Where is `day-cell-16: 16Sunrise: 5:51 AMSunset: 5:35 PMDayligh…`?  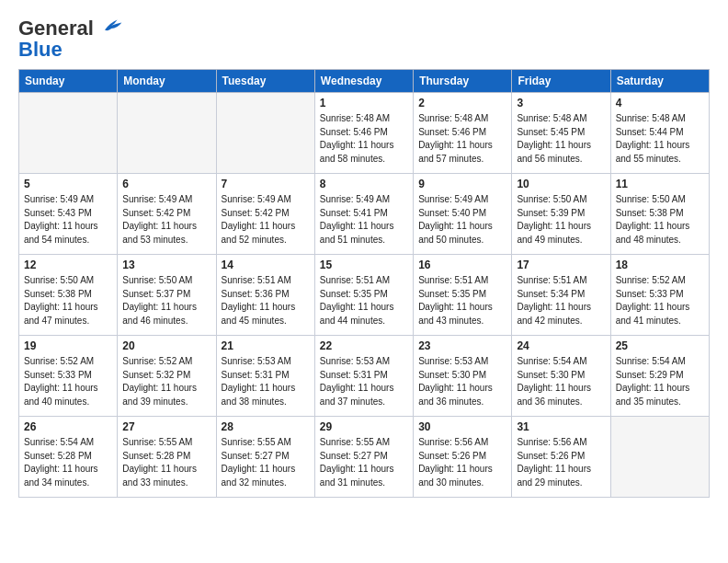
day-cell-16: 16Sunrise: 5:51 AMSunset: 5:35 PMDayligh… is located at coordinates (463, 295).